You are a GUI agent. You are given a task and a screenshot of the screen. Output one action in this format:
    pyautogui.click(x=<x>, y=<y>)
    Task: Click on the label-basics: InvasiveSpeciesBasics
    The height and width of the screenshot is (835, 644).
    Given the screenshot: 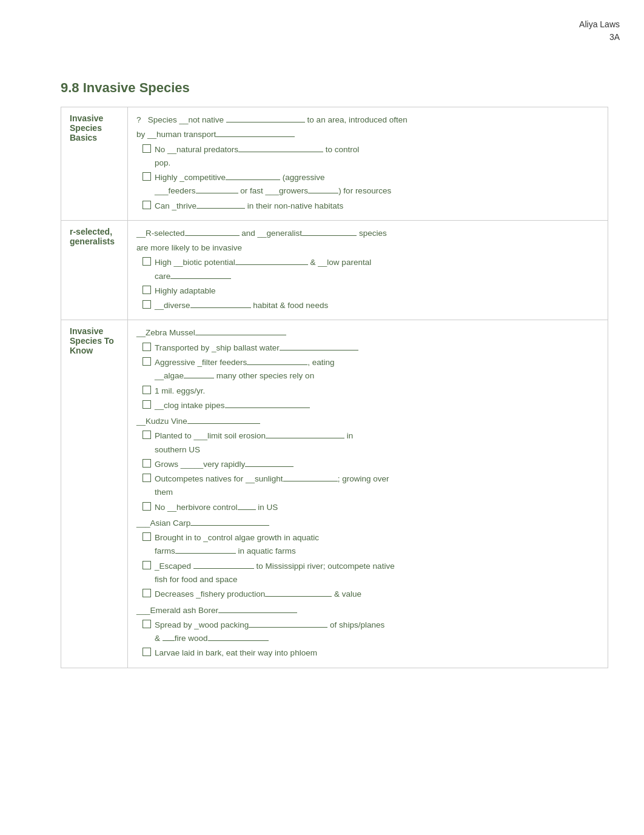 What is the action you would take?
    pyautogui.click(x=95, y=164)
    